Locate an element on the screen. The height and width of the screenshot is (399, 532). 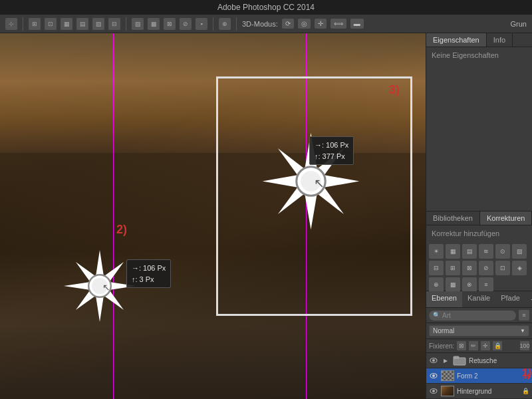
vibrance-icon: ▧ is located at coordinates (519, 251).